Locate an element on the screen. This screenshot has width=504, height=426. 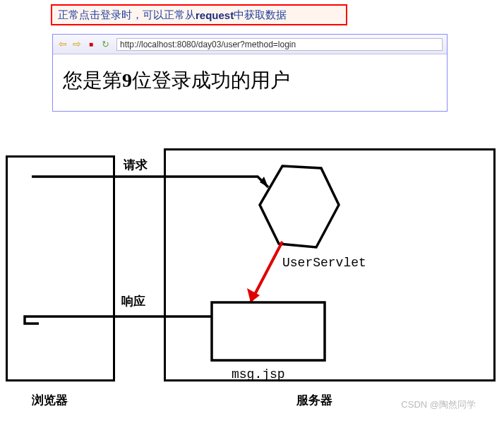
annotation-callout: 正常点击登录时，可以正常从 request 中获取数据 is located at coordinates (199, 15).